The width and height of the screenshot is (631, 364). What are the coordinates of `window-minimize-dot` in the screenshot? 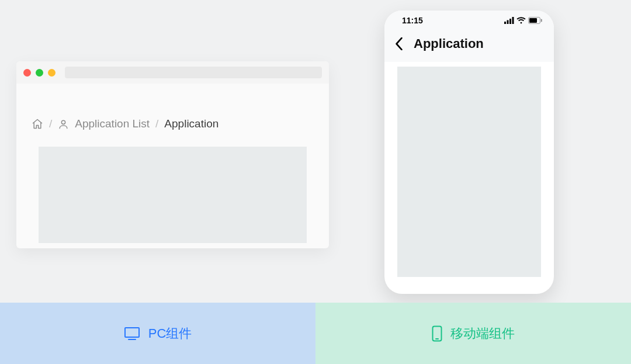 It's located at (40, 72).